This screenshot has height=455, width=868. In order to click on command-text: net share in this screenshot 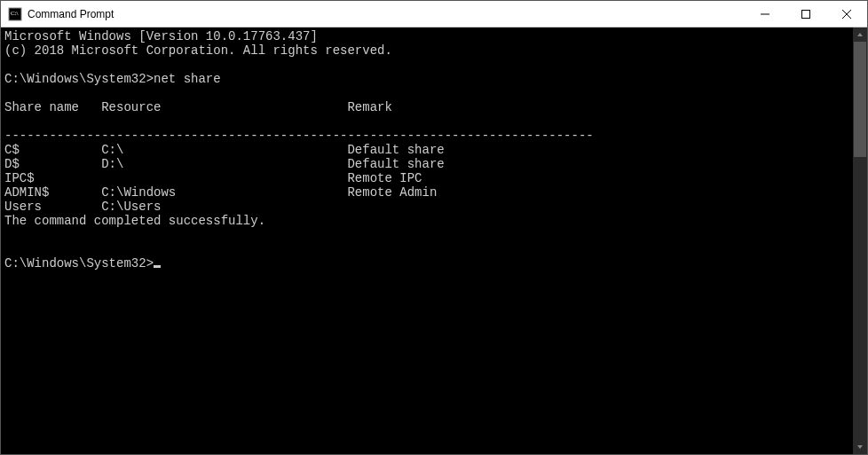, I will do `click(187, 79)`.